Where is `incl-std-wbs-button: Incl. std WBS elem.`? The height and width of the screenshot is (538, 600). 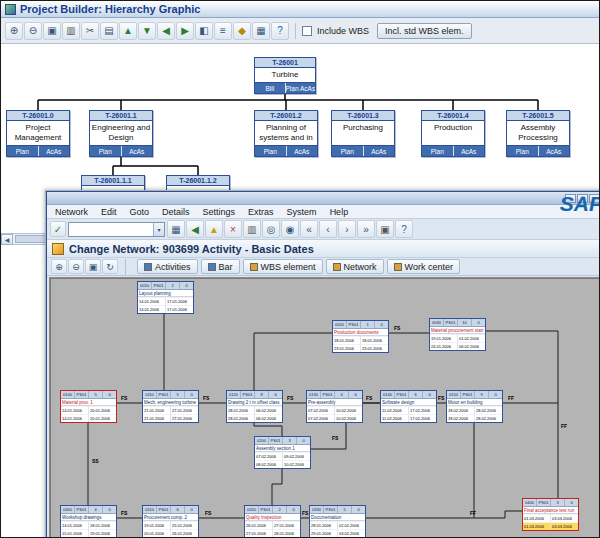 incl-std-wbs-button: Incl. std WBS elem. is located at coordinates (424, 31).